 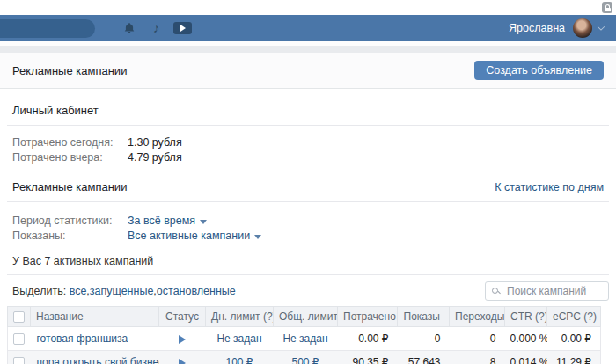 I want to click on search-icon, so click(x=495, y=290).